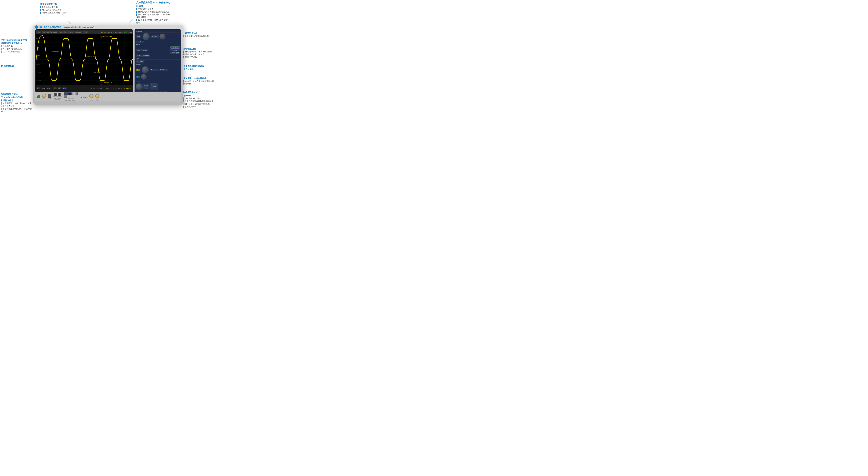 This screenshot has width=868, height=476. Describe the element at coordinates (158, 50) in the screenshot. I see `trigger-row: Trigger Levels Run Stop Single Force Tri…` at that location.